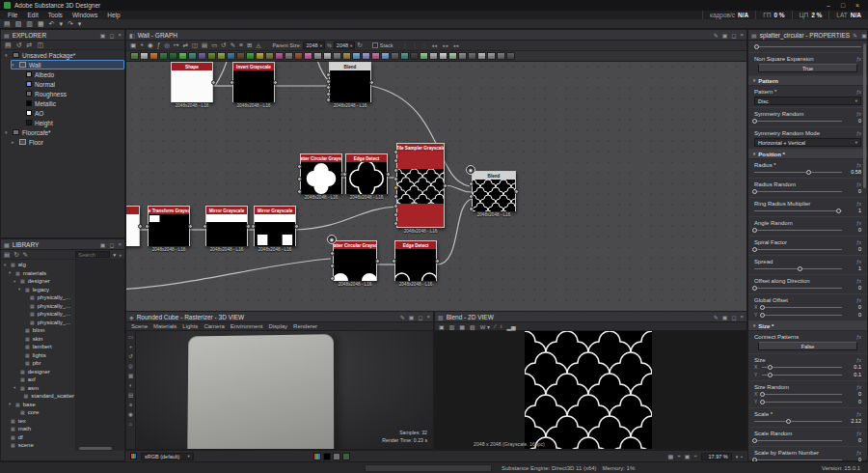 This screenshot has width=868, height=473. What do you see at coordinates (44, 373) in the screenshot?
I see `library-item-designer: ▦designer` at bounding box center [44, 373].